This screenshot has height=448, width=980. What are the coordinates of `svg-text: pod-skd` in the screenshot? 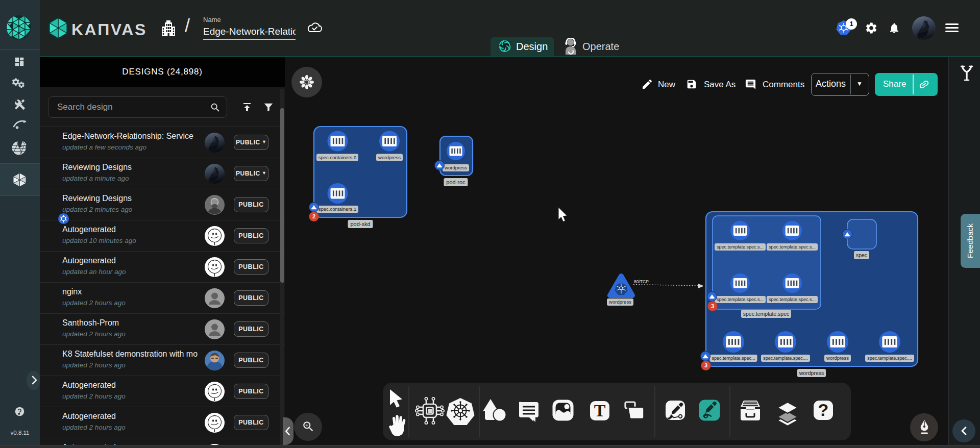 It's located at (360, 224).